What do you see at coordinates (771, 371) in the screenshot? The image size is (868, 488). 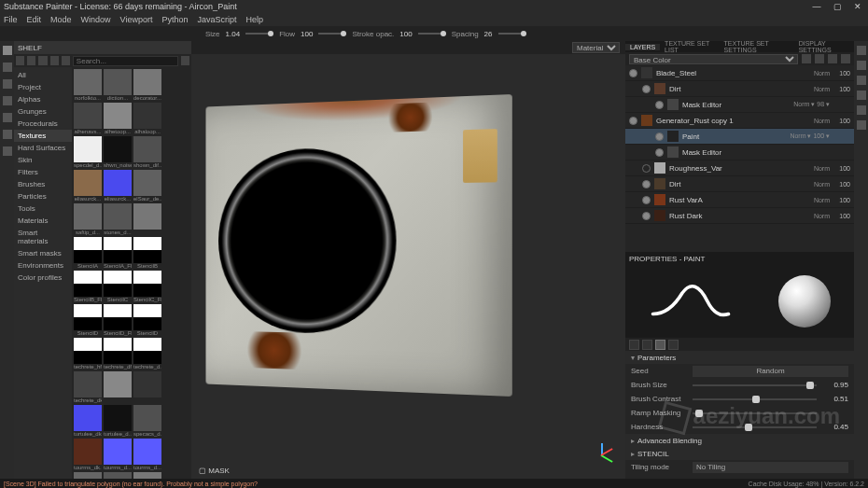 I see `random-button: Random` at bounding box center [771, 371].